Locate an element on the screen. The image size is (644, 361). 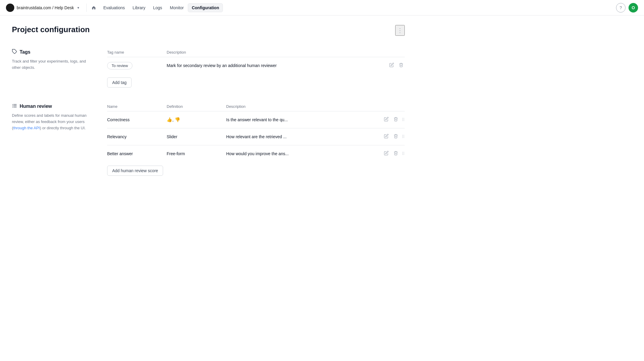
hr-col-name: Name is located at coordinates (137, 107).